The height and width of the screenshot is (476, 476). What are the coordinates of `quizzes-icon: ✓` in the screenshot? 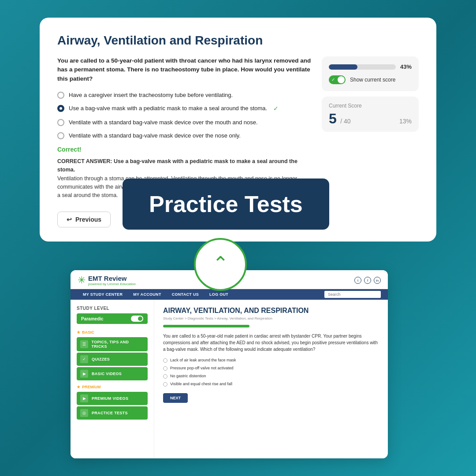 It's located at (84, 359).